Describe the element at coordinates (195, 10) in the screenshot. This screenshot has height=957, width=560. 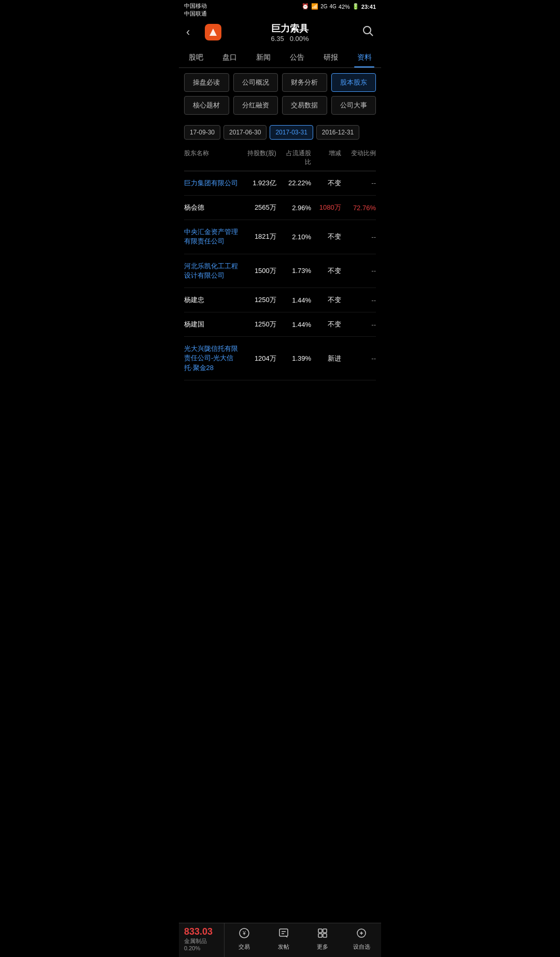
I see `carrier-info: 中国移动 中国联通` at that location.